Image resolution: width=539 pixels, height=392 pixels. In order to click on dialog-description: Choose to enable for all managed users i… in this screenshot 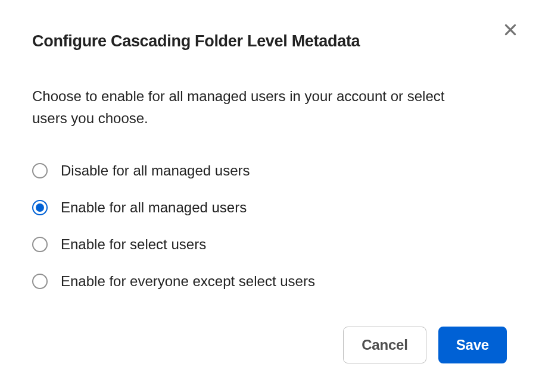, I will do `click(253, 107)`.